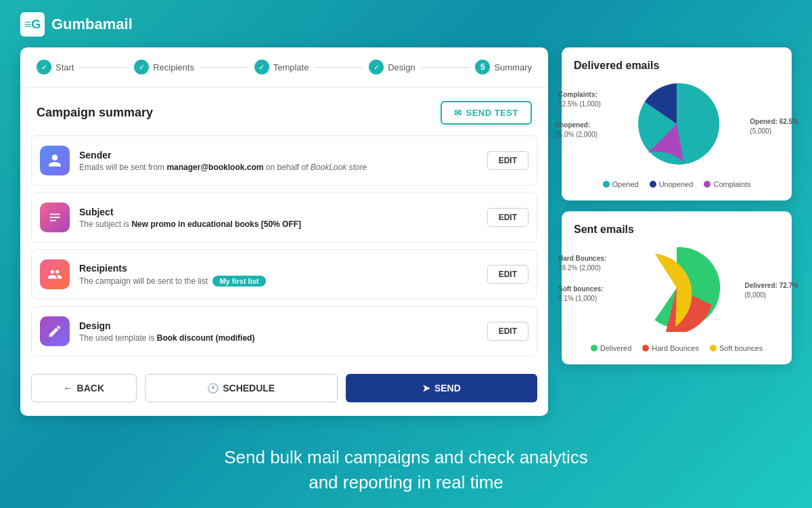 Image resolution: width=812 pixels, height=508 pixels. I want to click on legend-hardbounces: Hard Bounces, so click(671, 348).